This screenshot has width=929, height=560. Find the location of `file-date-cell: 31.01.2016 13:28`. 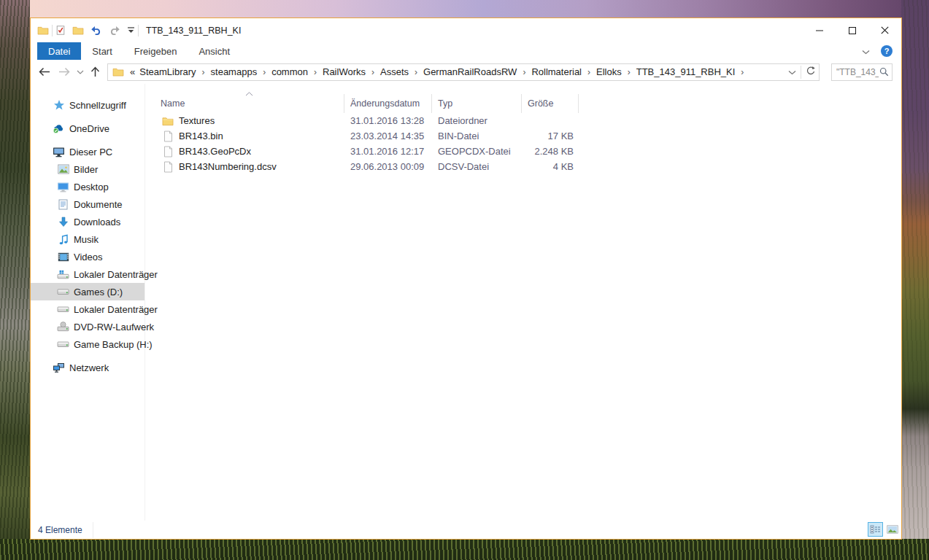

file-date-cell: 31.01.2016 13:28 is located at coordinates (388, 121).